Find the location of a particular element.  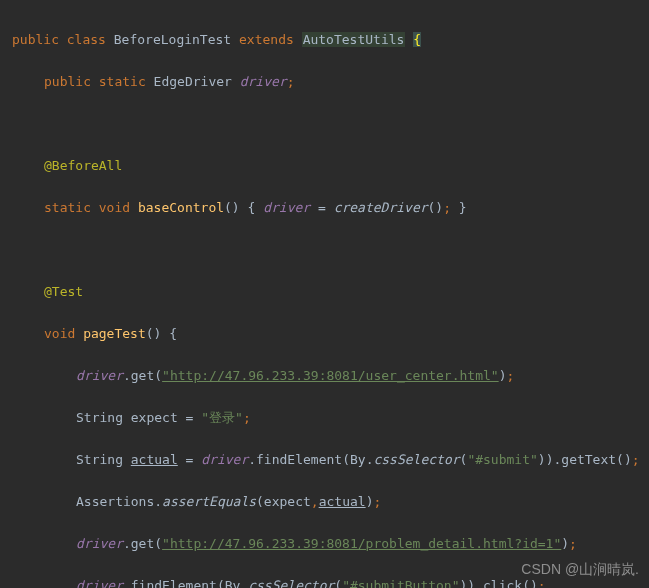

keyword-extends: extends is located at coordinates (266, 40).